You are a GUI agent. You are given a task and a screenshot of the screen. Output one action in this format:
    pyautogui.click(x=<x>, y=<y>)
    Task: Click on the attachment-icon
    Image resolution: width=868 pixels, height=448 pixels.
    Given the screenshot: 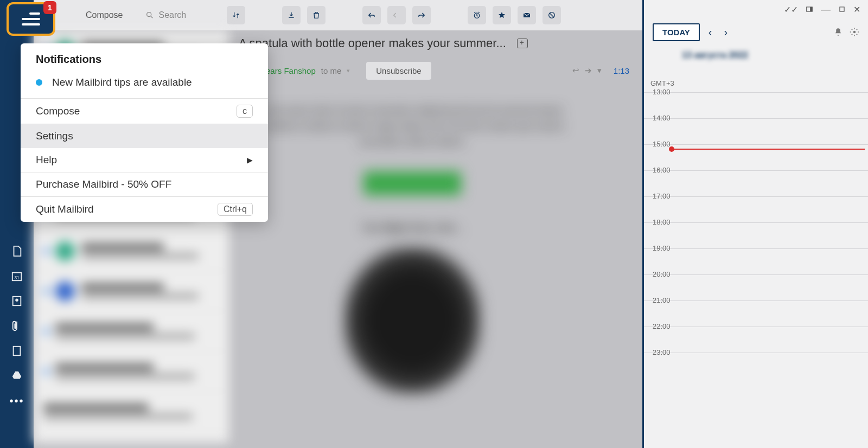 What is the action you would take?
    pyautogui.click(x=17, y=326)
    